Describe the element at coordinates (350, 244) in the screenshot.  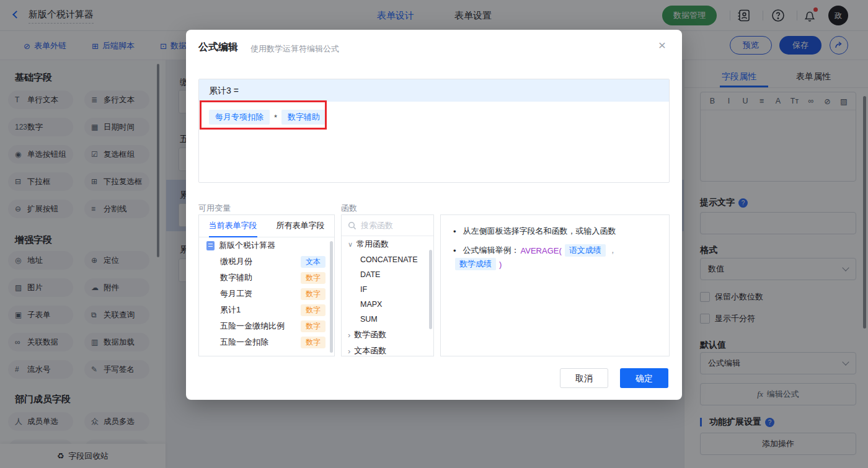
I see `caret-down-icon: ∨` at that location.